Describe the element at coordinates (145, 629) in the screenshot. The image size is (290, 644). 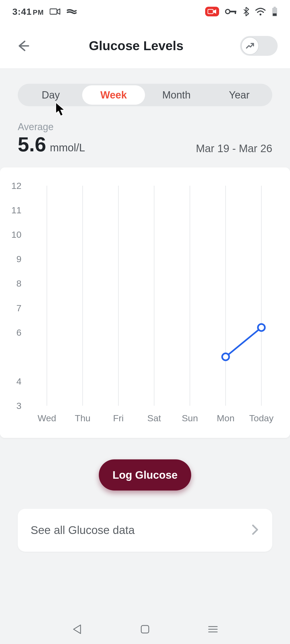
I see `system-nav` at that location.